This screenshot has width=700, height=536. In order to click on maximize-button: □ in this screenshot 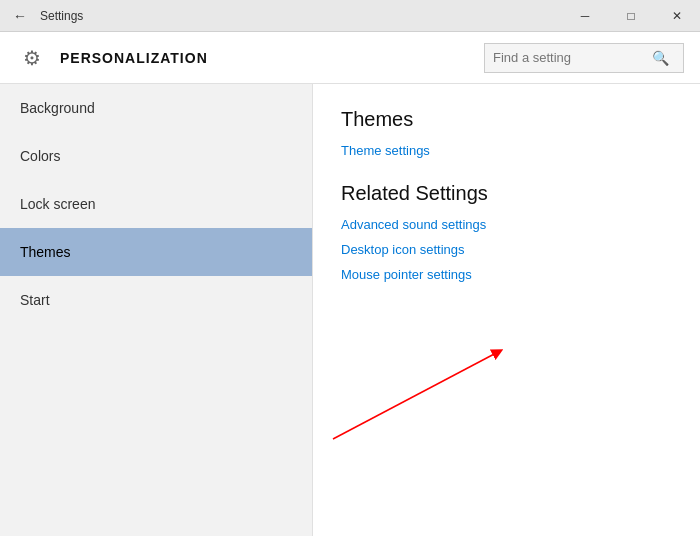, I will do `click(631, 16)`.